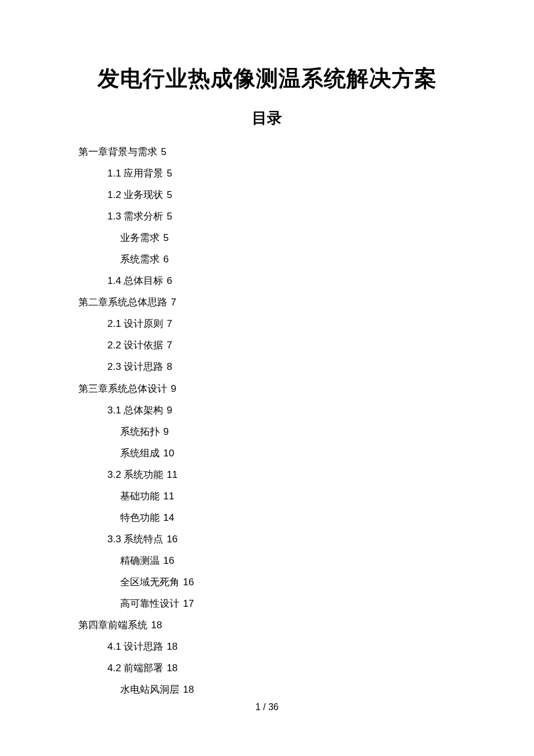 The width and height of the screenshot is (534, 756). What do you see at coordinates (143, 668) in the screenshot?
I see `toc-entry-label: 前端部署` at bounding box center [143, 668].